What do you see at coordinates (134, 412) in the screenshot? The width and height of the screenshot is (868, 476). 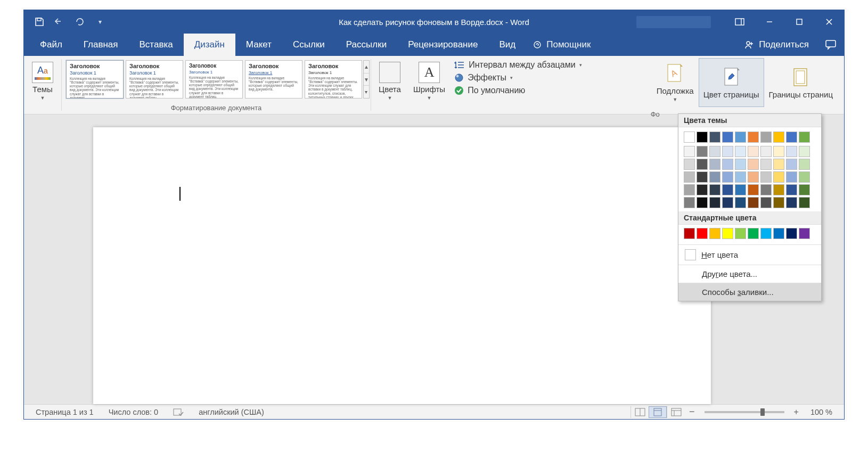 I see `word-count-status: Число слов: 0` at bounding box center [134, 412].